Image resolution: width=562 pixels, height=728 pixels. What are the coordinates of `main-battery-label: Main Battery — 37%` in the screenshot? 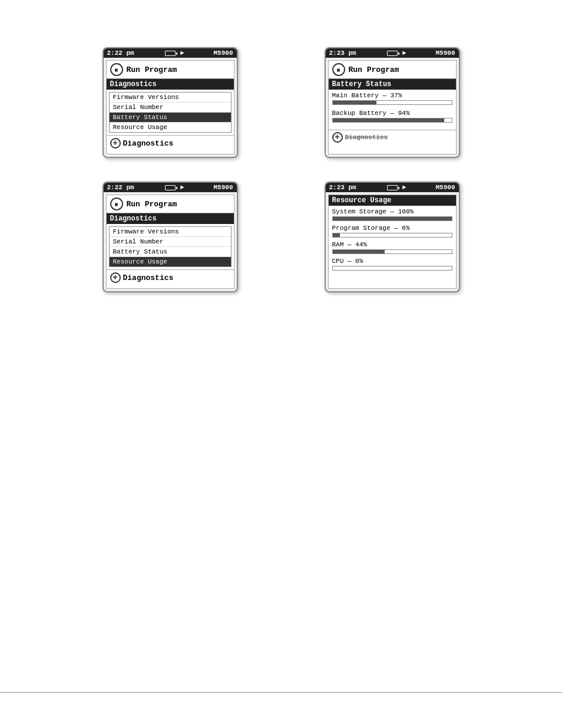 It's located at (392, 95).